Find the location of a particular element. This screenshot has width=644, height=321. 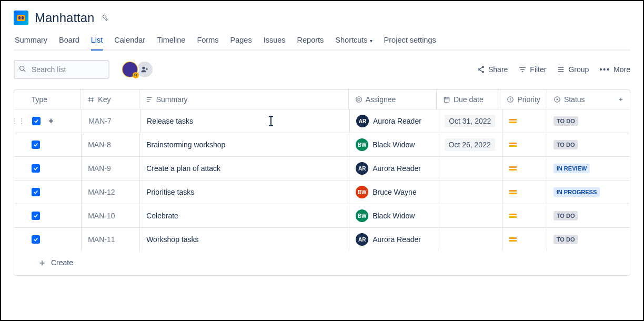

create-button: ＋ Create is located at coordinates (322, 263).